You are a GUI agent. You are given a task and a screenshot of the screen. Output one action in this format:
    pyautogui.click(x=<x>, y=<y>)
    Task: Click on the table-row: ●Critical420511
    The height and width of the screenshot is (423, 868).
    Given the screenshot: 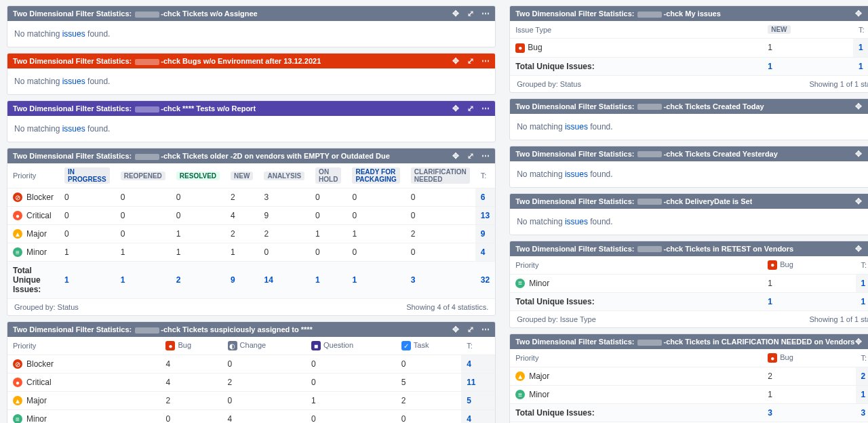 What is the action you would take?
    pyautogui.click(x=251, y=382)
    